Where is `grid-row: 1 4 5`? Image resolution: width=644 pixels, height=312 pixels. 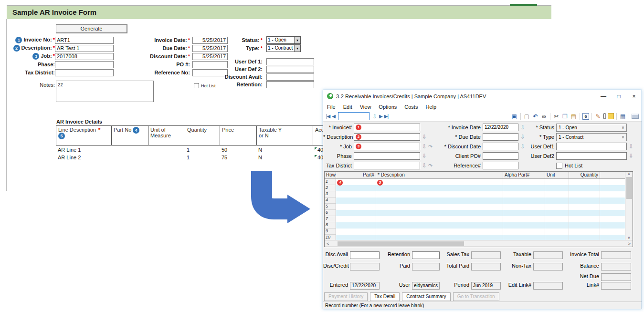
grid-row: 1 4 5 is located at coordinates (478, 182).